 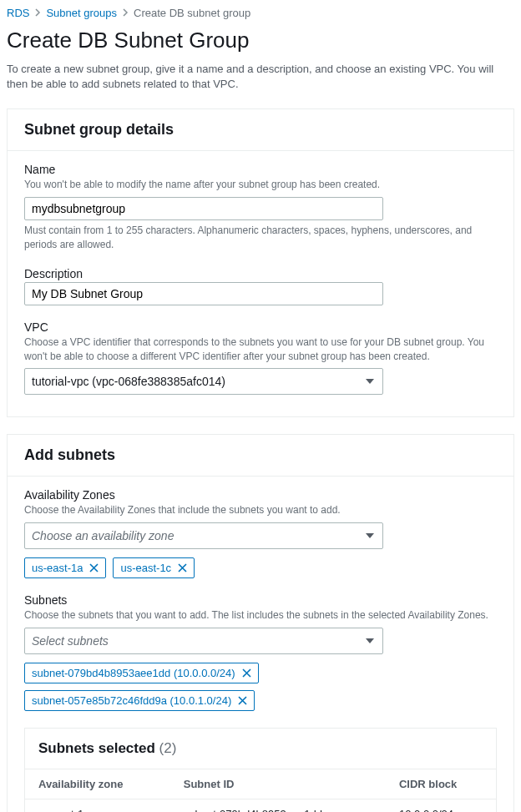 What do you see at coordinates (204, 381) in the screenshot?
I see `vpc-select: tutorial-vpc (vpc-068fe388385afc014)` at bounding box center [204, 381].